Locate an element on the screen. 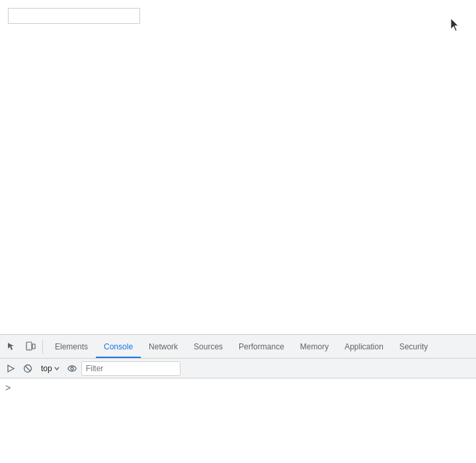 This screenshot has width=476, height=463. console-toolbar: top is located at coordinates (238, 369).